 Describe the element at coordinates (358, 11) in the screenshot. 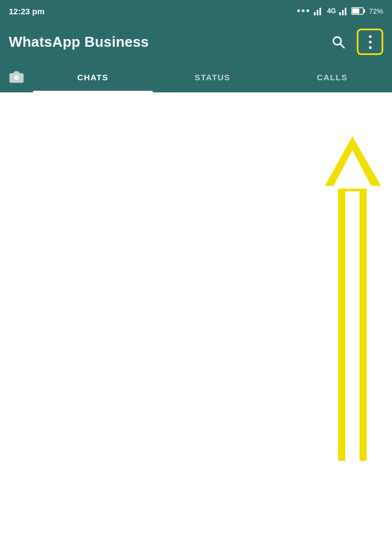

I see `battery-icon` at that location.